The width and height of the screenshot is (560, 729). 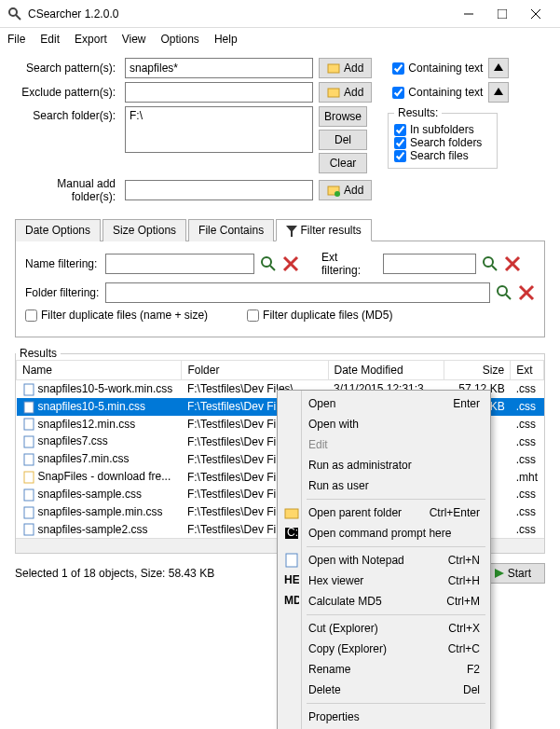 I want to click on folder-filtering-label: Folder filtering:, so click(x=62, y=293).